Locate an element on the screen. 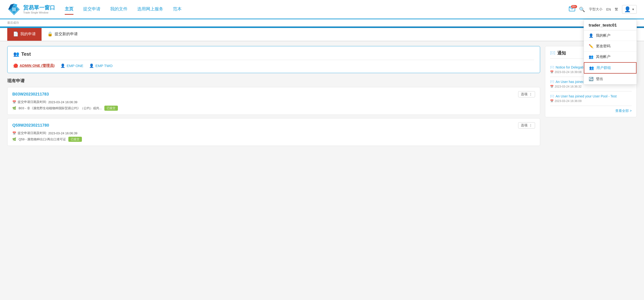  app-card-1: B03W20230211783 选项 ⋮ 📅 提交申请日期及时间: 2023-0… is located at coordinates (274, 101).